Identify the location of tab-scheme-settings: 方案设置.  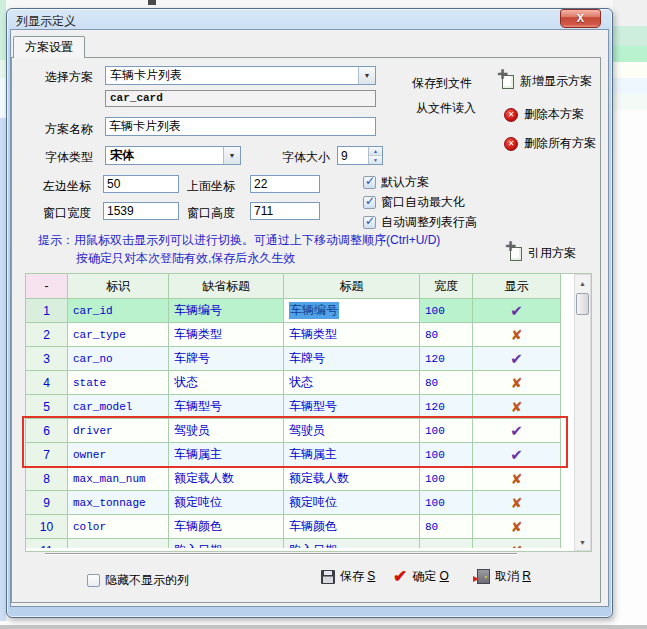
(49, 47).